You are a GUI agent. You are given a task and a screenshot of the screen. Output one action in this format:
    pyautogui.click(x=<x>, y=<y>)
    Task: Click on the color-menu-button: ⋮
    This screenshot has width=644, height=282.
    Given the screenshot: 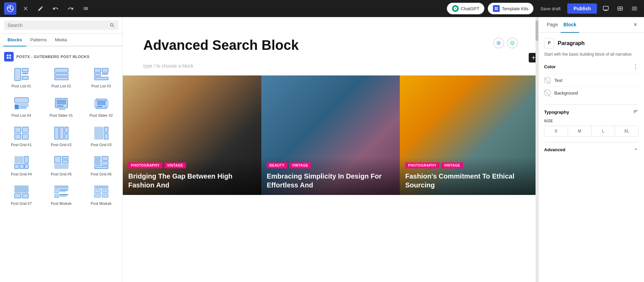 What is the action you would take?
    pyautogui.click(x=635, y=67)
    